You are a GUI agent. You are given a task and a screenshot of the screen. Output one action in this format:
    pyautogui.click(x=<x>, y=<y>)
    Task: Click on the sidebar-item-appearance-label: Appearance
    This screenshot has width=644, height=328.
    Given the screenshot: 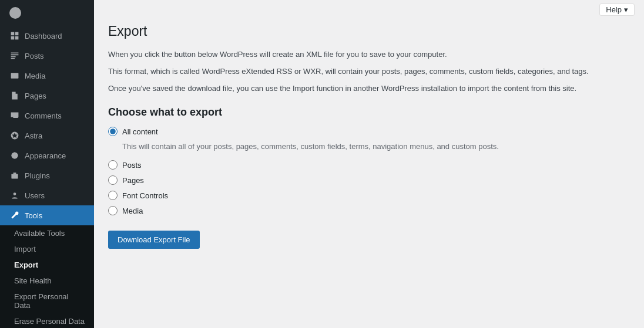 What is the action you would take?
    pyautogui.click(x=45, y=156)
    